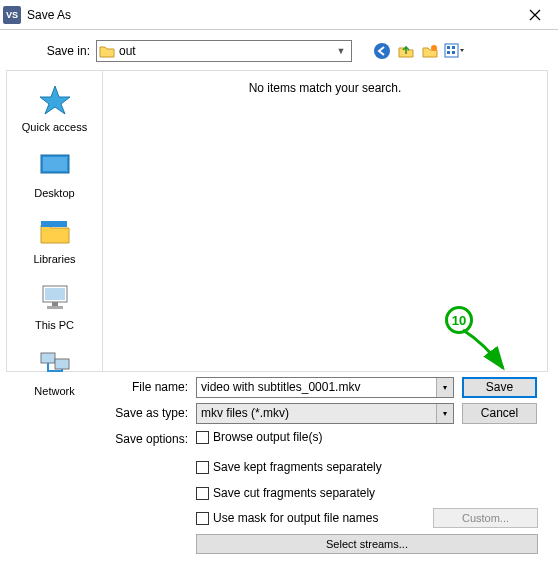 The height and width of the screenshot is (562, 558). What do you see at coordinates (55, 297) in the screenshot?
I see `this-pc-icon` at bounding box center [55, 297].